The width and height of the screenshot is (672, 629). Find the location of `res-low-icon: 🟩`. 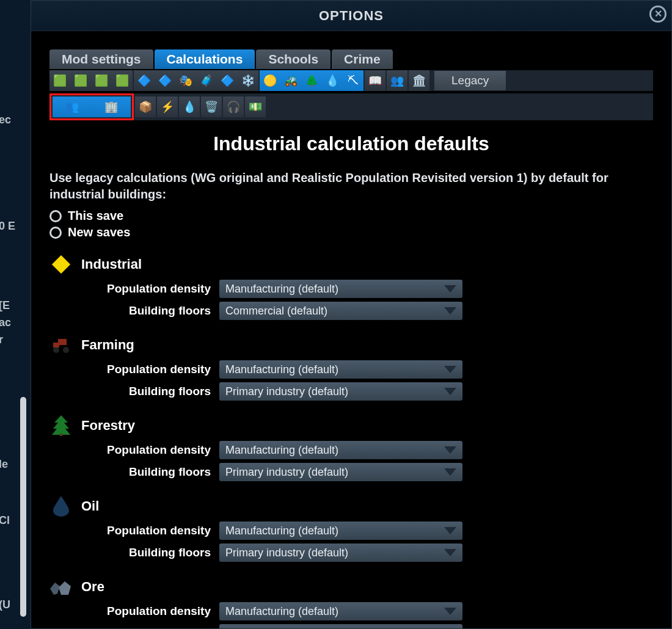

res-low-icon: 🟩 is located at coordinates (60, 81).